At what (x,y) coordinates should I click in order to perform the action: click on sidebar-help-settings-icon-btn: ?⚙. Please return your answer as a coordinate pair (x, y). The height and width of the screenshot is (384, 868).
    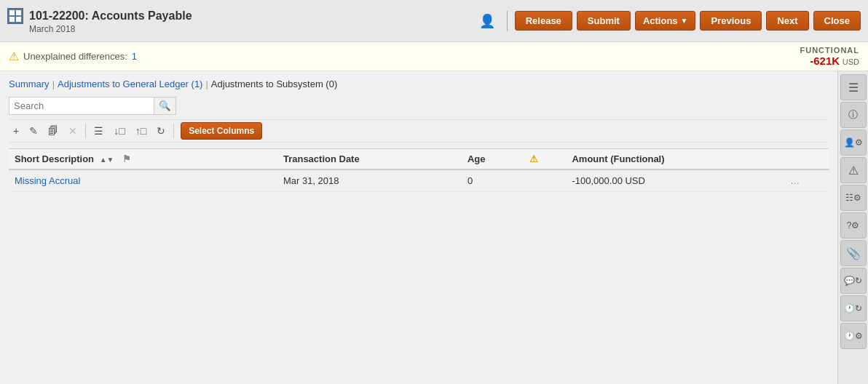
    Looking at the image, I should click on (853, 225).